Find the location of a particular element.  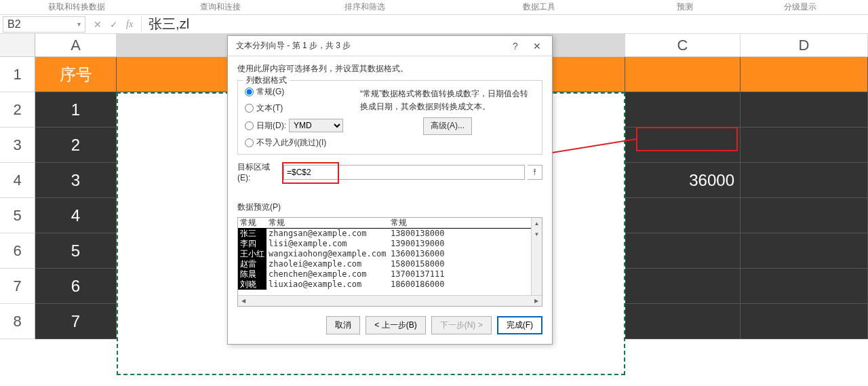

cell-C2 is located at coordinates (683, 110).